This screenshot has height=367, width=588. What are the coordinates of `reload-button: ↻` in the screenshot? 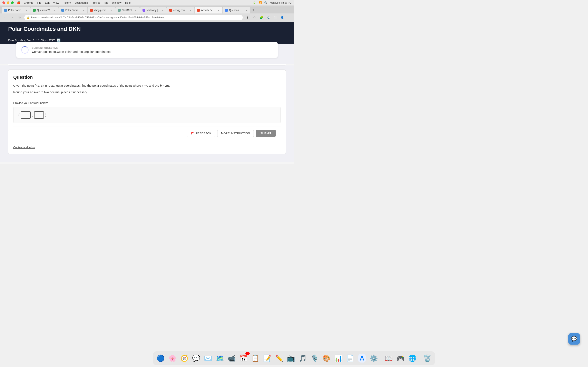 It's located at (19, 17).